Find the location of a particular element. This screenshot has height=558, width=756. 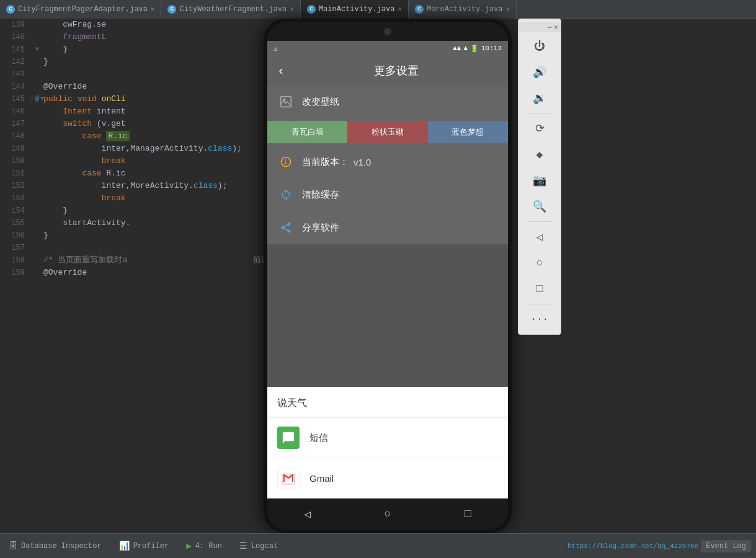

java-file-icon-3: C is located at coordinates (311, 9).